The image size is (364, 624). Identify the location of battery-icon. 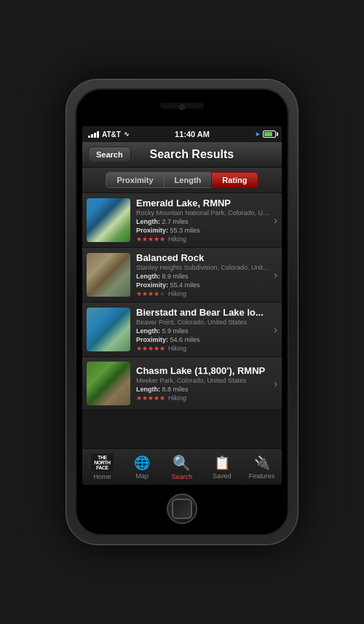
(269, 134).